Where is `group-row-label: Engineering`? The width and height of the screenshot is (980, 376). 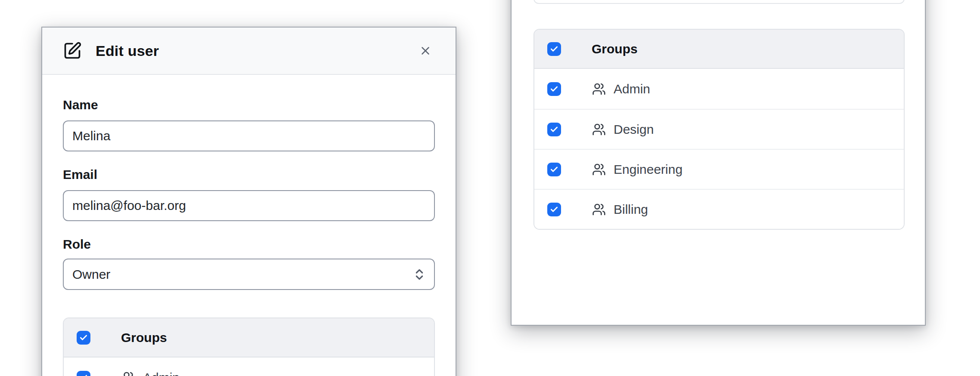
group-row-label: Engineering is located at coordinates (648, 170).